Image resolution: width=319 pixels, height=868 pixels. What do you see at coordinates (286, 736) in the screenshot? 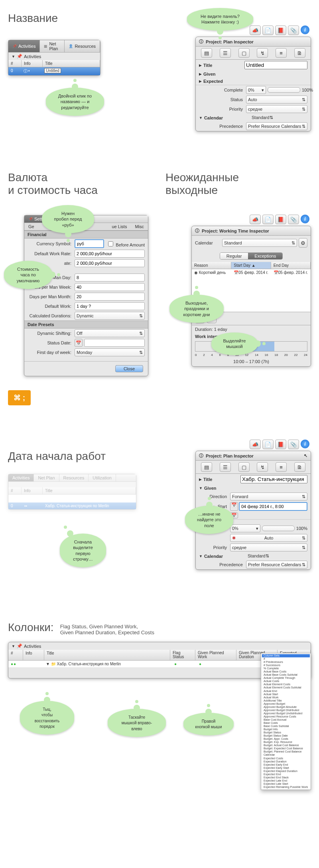
I see `menu-item: Budget Status Date` at bounding box center [286, 736].